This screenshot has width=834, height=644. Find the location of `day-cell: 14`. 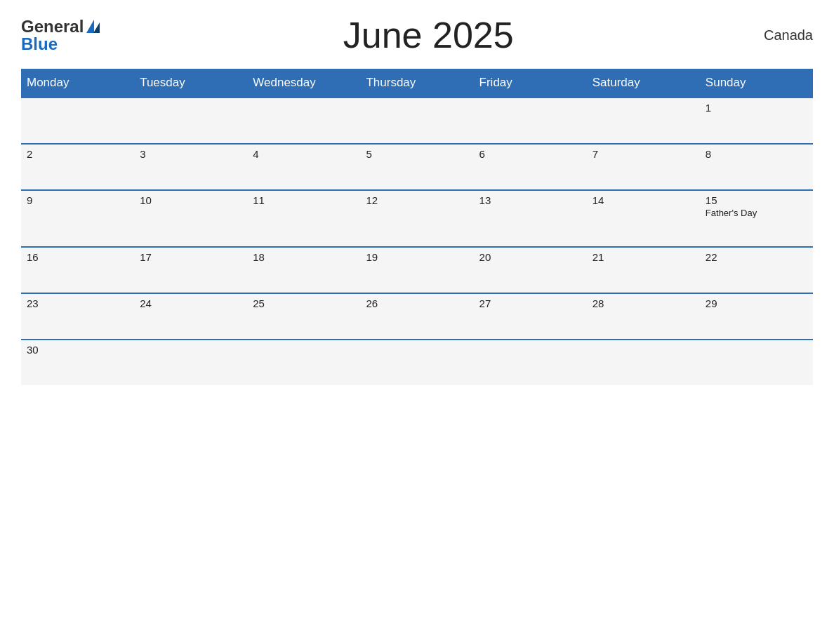

day-cell: 14 is located at coordinates (643, 219).